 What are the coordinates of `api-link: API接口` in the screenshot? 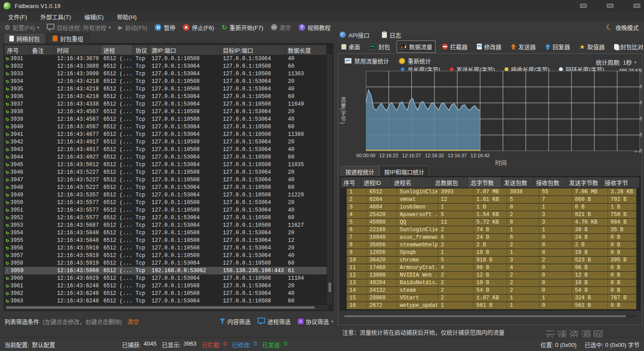 It's located at (355, 35).